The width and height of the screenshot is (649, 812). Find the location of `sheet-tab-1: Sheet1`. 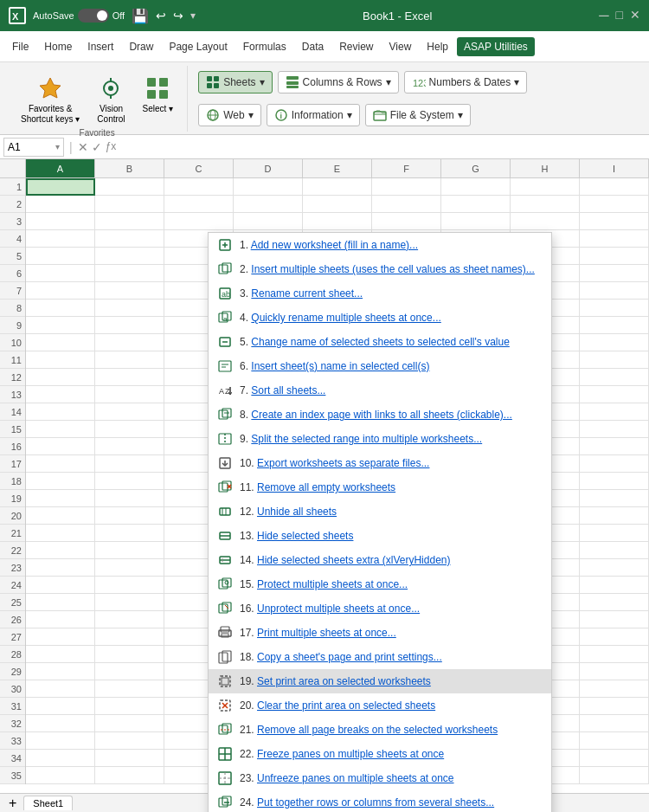

sheet-tab-1: Sheet1 is located at coordinates (48, 803).